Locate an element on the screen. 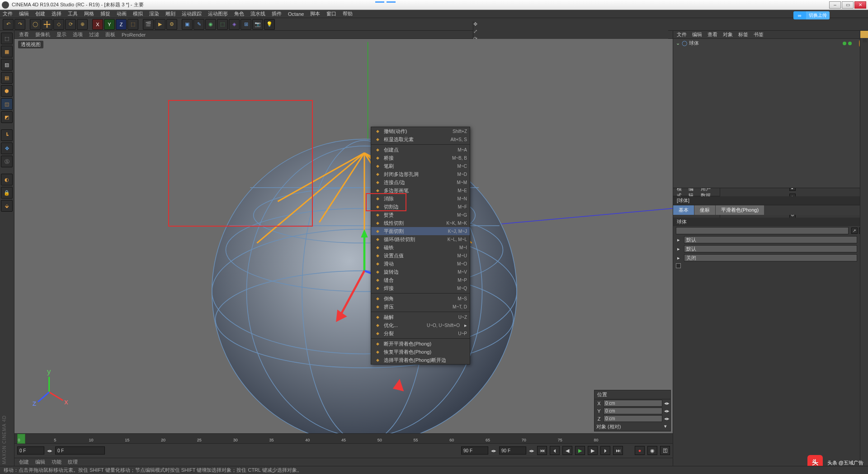  frame-start: 0 F is located at coordinates (31, 450).